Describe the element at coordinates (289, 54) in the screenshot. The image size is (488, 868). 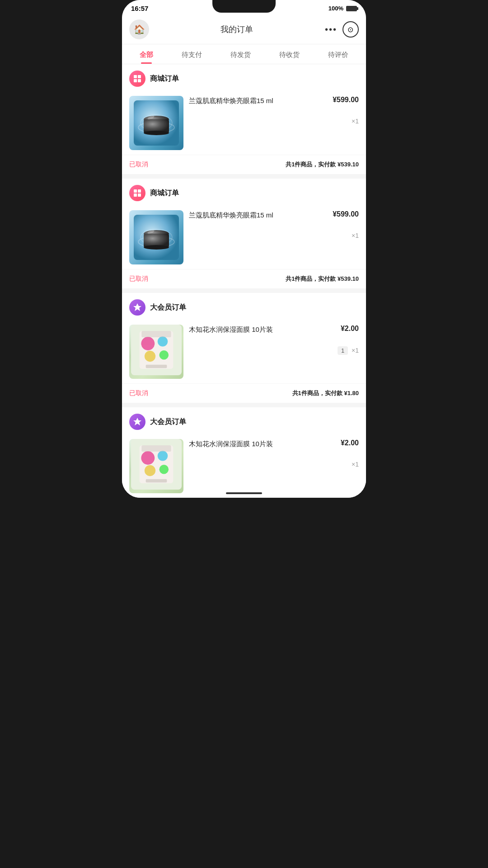
I see `tab-pending-receive: 待收货` at that location.